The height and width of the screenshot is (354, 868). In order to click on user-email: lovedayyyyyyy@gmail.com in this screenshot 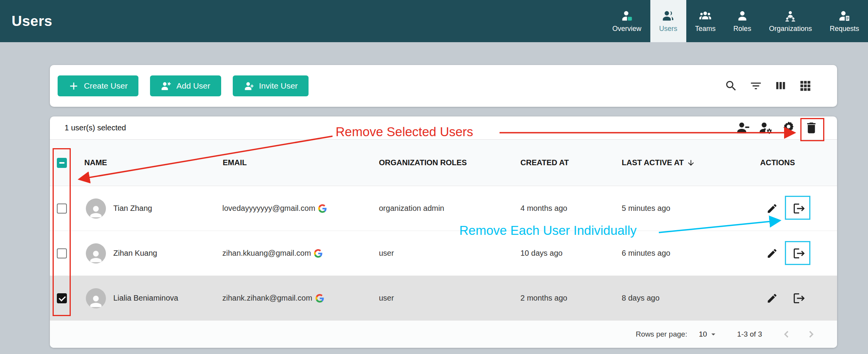, I will do `click(269, 208)`.